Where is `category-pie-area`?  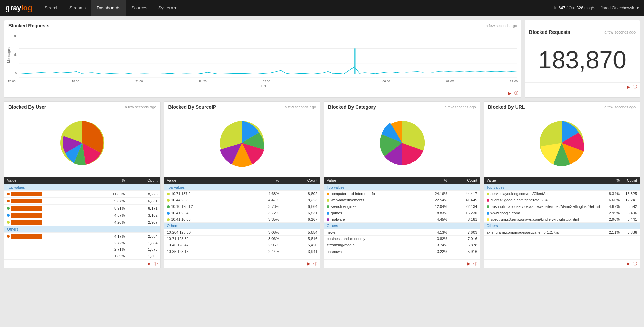 category-pie-area is located at coordinates (402, 145).